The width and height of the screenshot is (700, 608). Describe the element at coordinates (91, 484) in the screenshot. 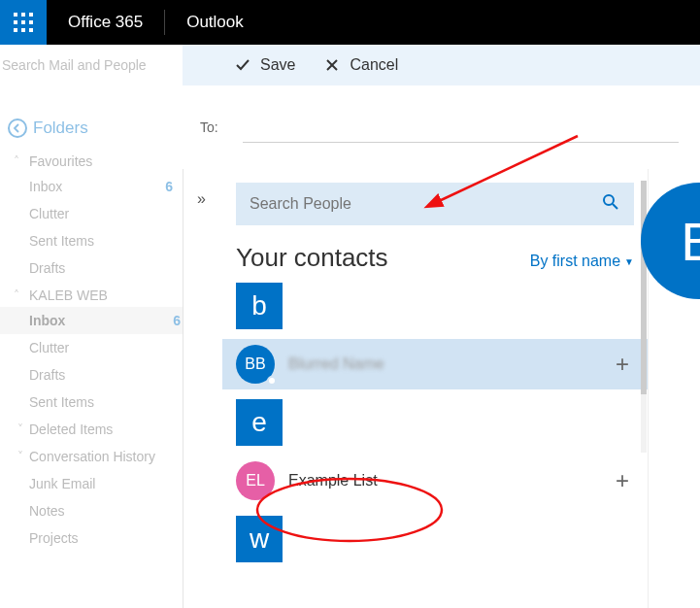

I see `folder-junk: Junk Email` at that location.